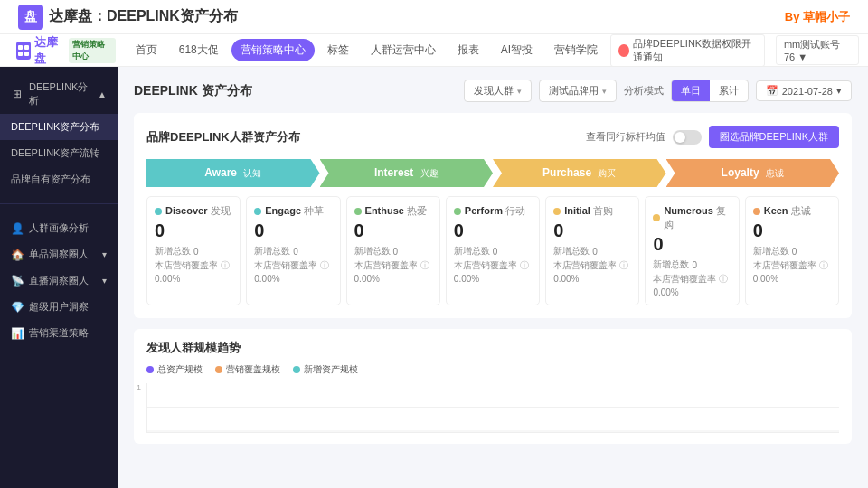 The height and width of the screenshot is (488, 868). I want to click on initial-dot, so click(557, 211).